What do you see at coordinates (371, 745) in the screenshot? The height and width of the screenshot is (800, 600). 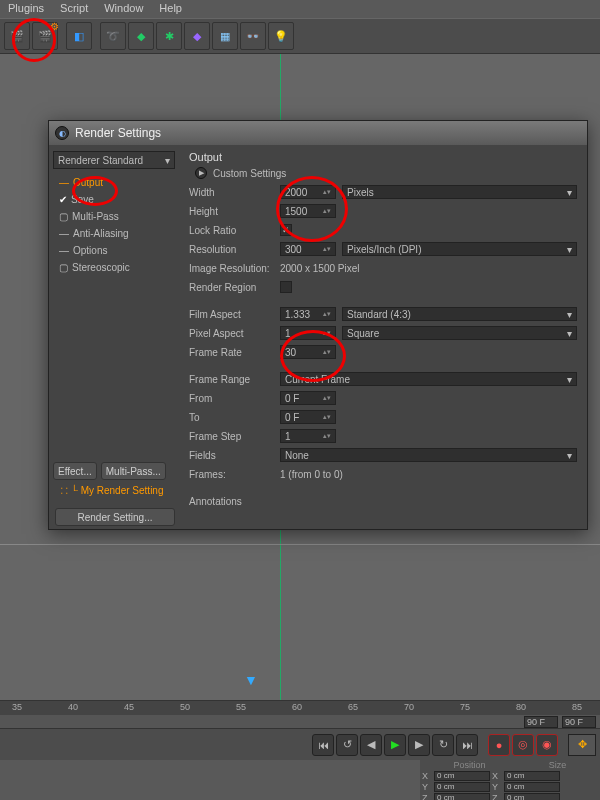 I see `step-back-button: ◀` at bounding box center [371, 745].